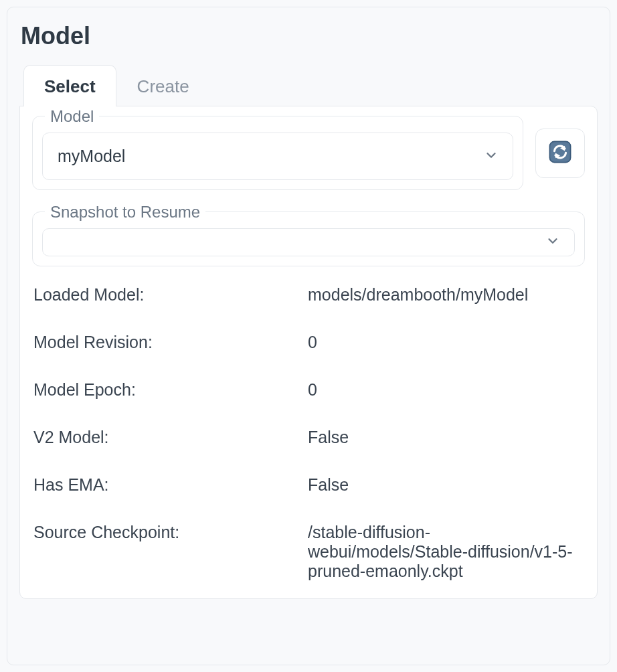 The image size is (617, 672). I want to click on tab-select: Select, so click(70, 86).